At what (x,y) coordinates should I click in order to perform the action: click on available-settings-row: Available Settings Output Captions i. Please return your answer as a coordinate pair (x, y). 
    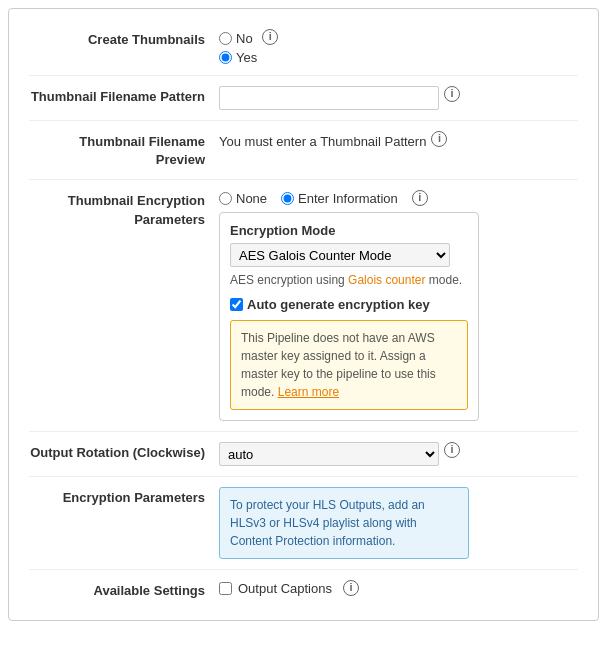
    Looking at the image, I should click on (304, 590).